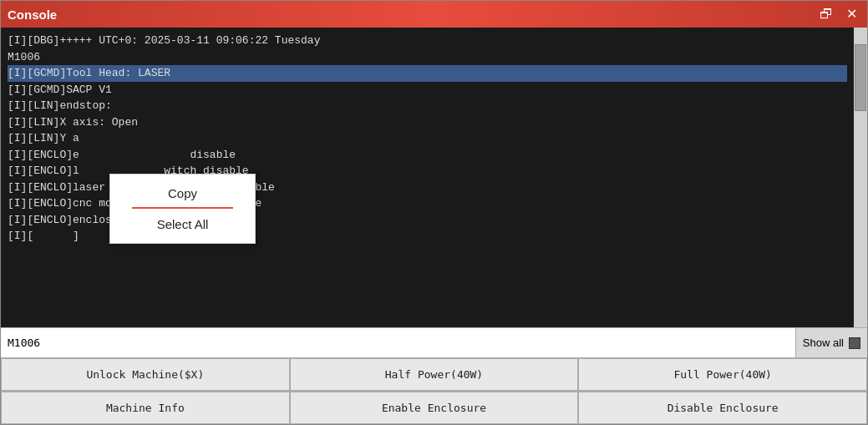  I want to click on context-menu: Copy Select All, so click(182, 209).